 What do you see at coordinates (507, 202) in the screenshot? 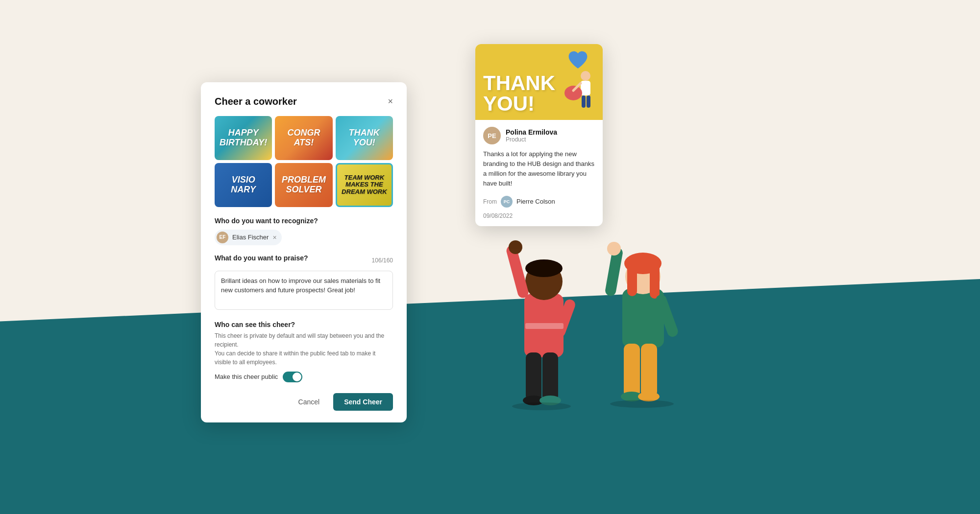
I see `ty-from-avatar: PC` at bounding box center [507, 202].